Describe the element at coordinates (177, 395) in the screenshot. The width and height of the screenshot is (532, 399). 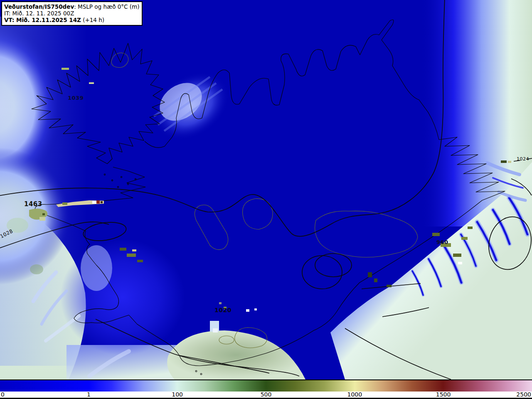
I see `colorbar-tick-100: 100` at that location.